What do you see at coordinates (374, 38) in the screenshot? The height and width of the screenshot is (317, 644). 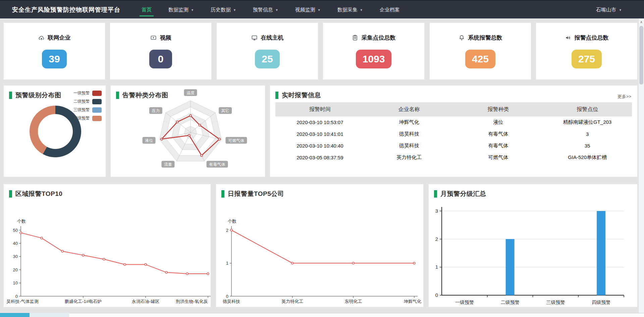 I see `stat-label-row: 采集点位总数` at bounding box center [374, 38].